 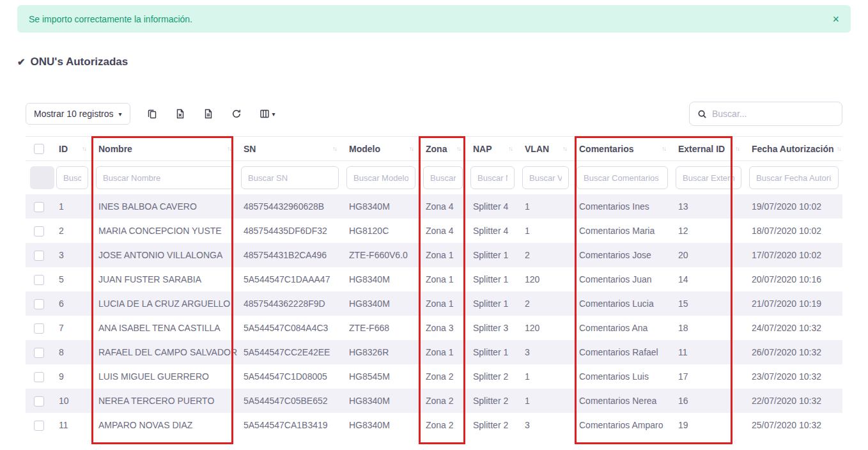 I want to click on cell-nombre: JOSE ANTONIO VILLALONGA, so click(x=165, y=255).